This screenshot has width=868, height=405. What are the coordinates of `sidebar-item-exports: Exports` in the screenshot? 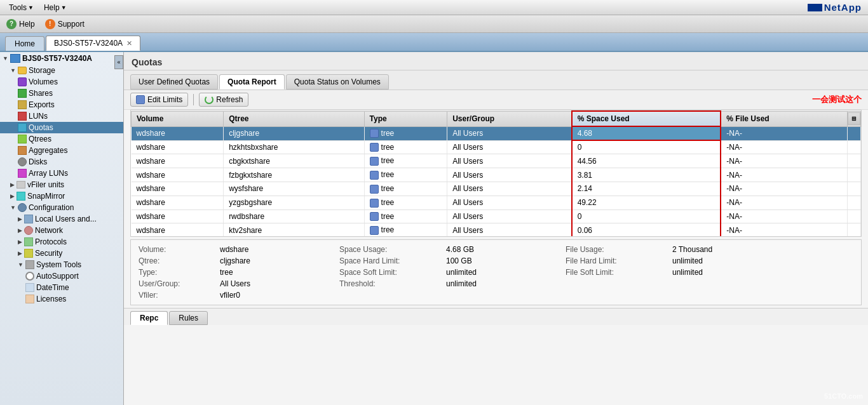 It's located at (62, 105).